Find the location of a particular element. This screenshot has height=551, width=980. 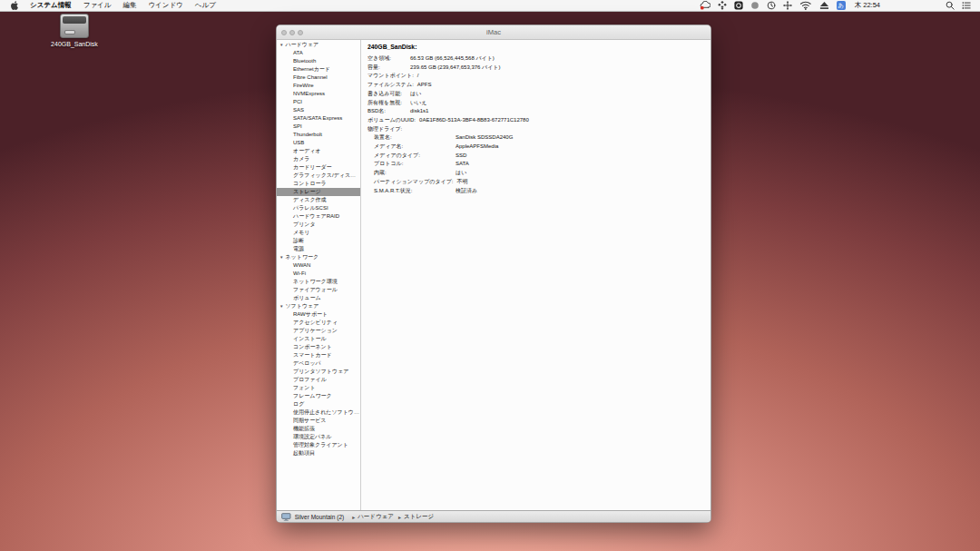

volume-title: 240GB_SanDisk: is located at coordinates (536, 47).